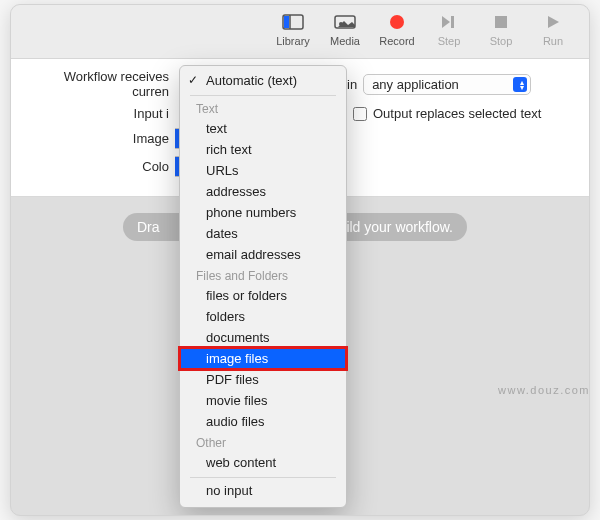  What do you see at coordinates (232, 380) in the screenshot?
I see `dropdown-item-label: PDF files` at bounding box center [232, 380].